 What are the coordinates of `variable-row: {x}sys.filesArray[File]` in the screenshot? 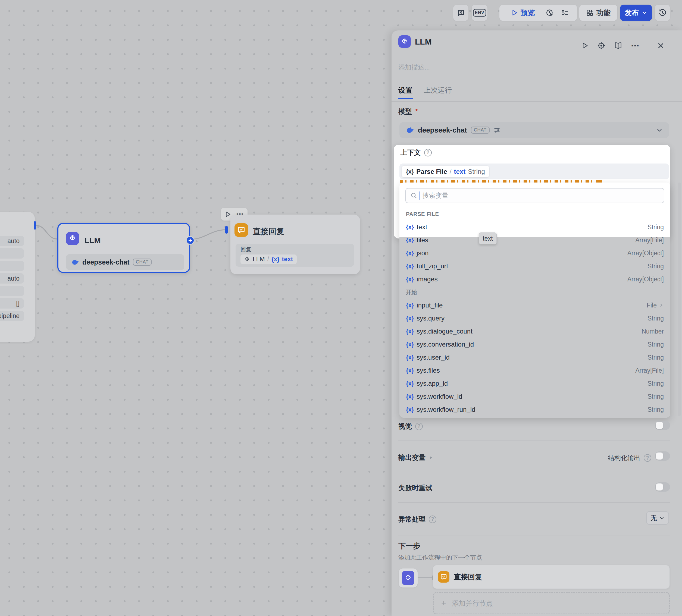 It's located at (535, 371).